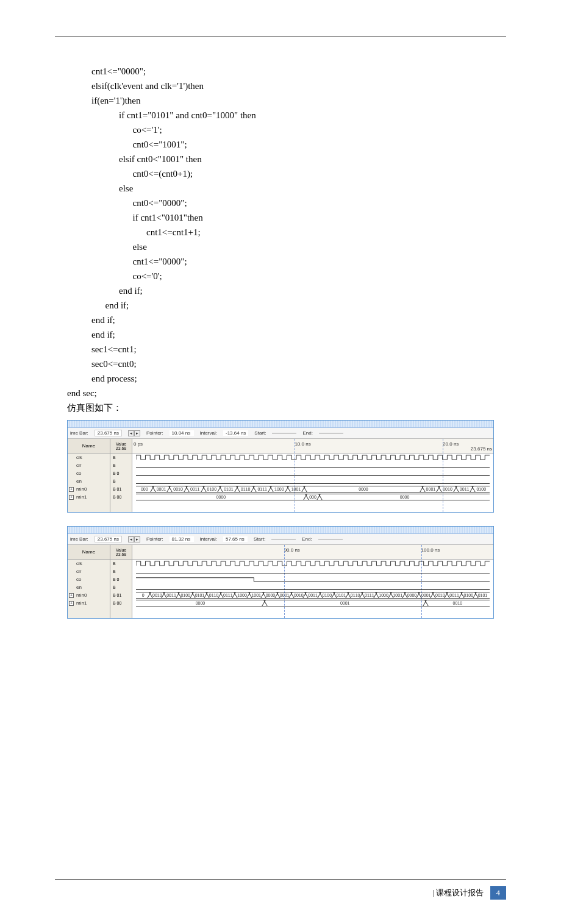 This screenshot has width=561, height=924. I want to click on waveform-panel-1: ime Bar: 23.675 ns ◂▸ Pointer: 10.04 ns …, so click(280, 466).